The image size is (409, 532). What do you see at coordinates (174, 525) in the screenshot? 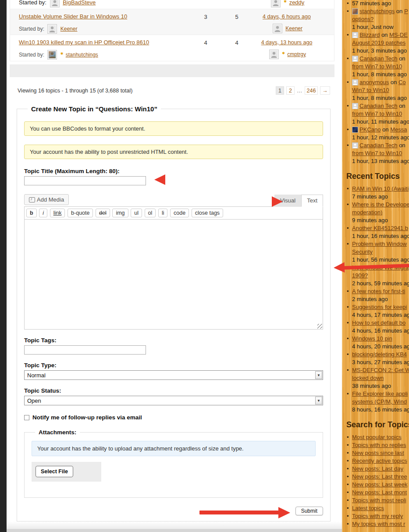
I see `footer-fade` at bounding box center [174, 525].